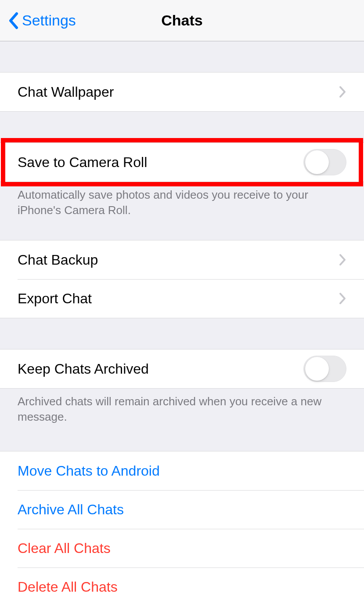 This screenshot has height=593, width=364. Describe the element at coordinates (182, 162) in the screenshot. I see `section-camera-roll: Save to Camera Roll` at that location.